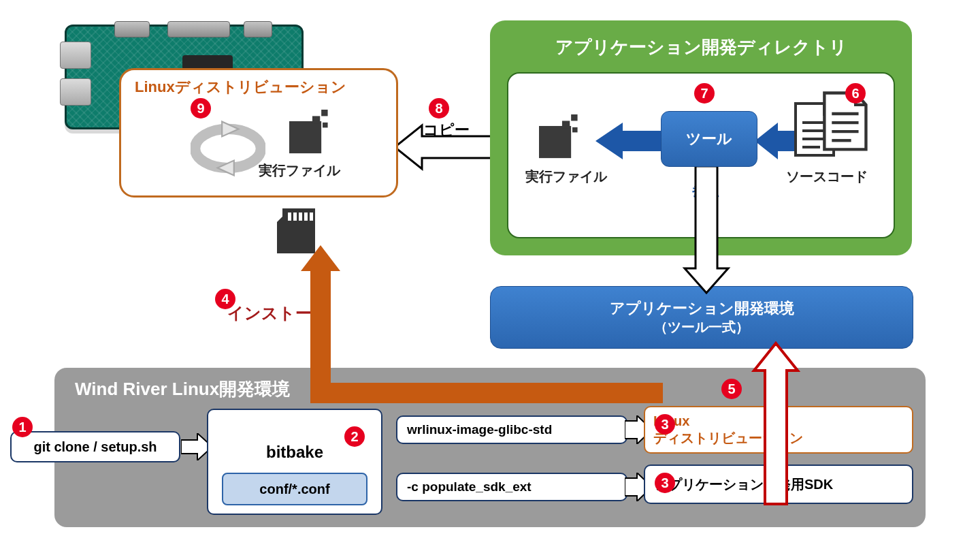  I want to click on env-line2: （ツール一式）, so click(702, 327).